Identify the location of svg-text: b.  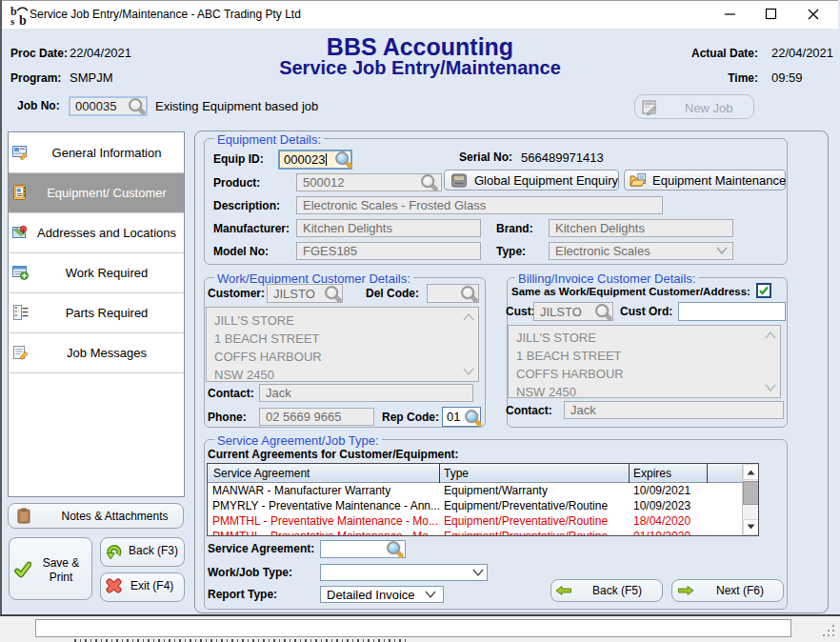
(23, 21).